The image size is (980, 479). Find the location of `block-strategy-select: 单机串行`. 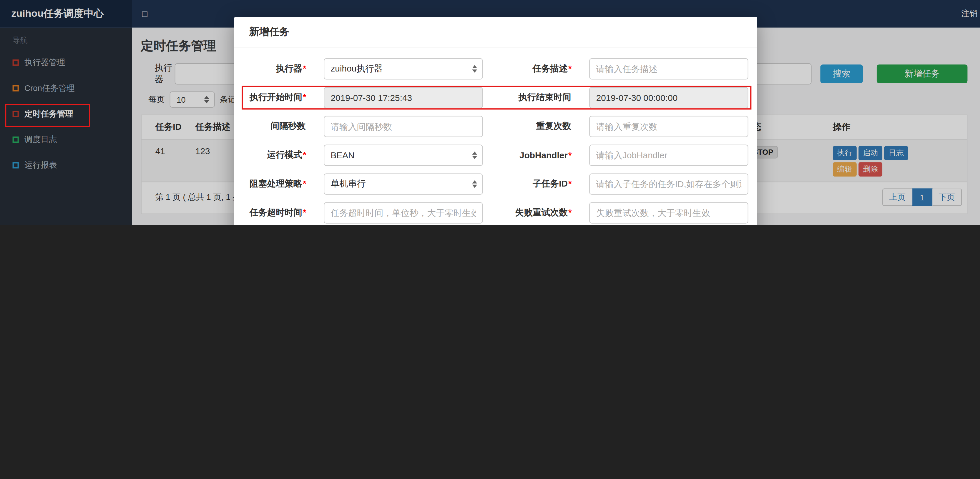

block-strategy-select: 单机串行 is located at coordinates (403, 184).